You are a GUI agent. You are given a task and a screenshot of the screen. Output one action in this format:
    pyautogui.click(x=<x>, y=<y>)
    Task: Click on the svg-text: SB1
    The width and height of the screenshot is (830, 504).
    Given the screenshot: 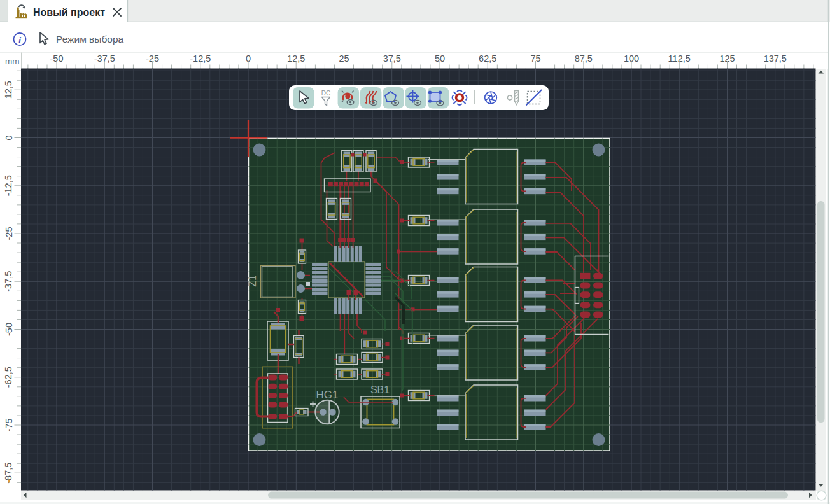 What is the action you would take?
    pyautogui.click(x=380, y=389)
    